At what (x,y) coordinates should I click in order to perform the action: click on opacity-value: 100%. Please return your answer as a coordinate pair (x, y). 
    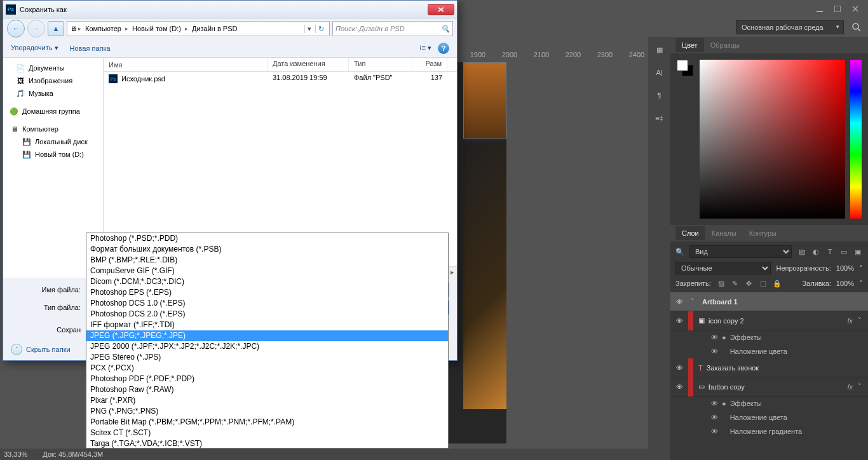
    Looking at the image, I should click on (845, 268).